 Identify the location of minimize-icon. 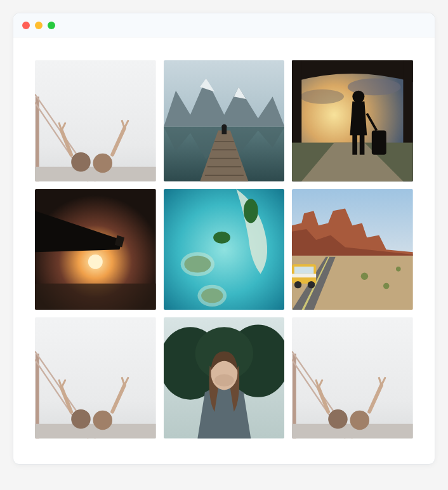
(39, 25).